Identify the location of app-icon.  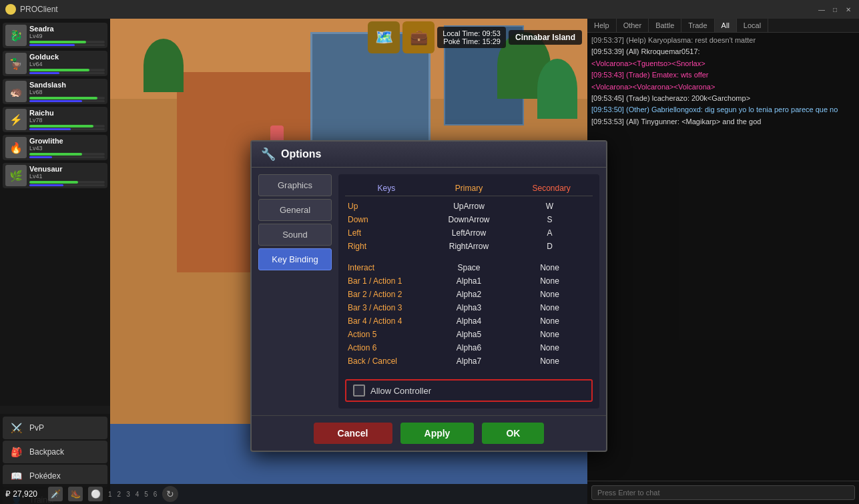
(11, 9).